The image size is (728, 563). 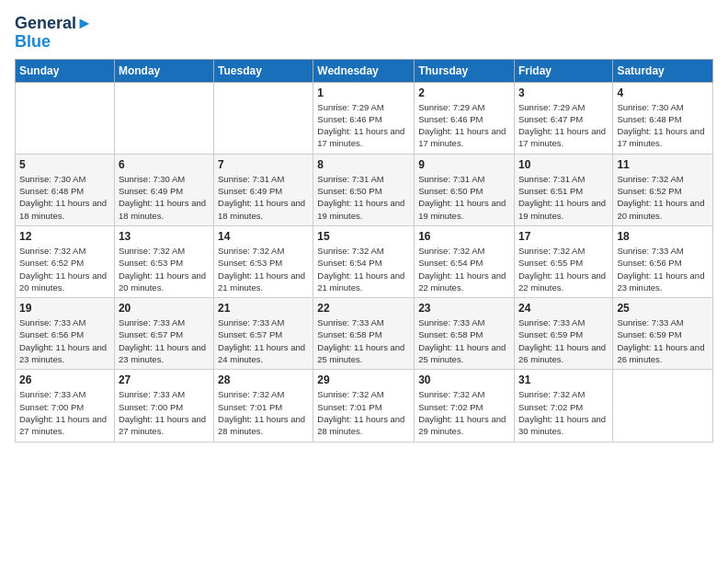 I want to click on calendar-day-9: 9Sunrise: 7:31 AM Sunset: 6:50 PM Daylig…, so click(x=465, y=190).